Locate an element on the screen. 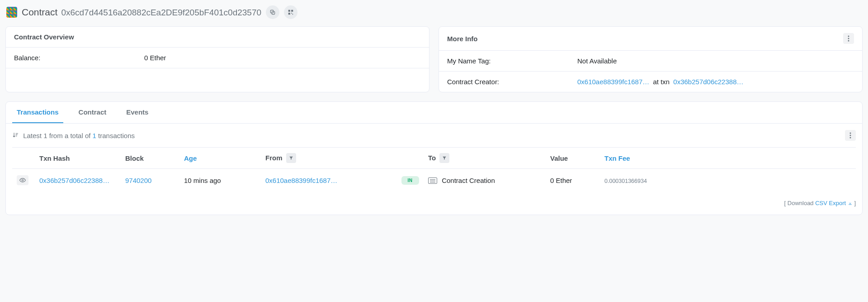  txn-age: 10 mins ago is located at coordinates (220, 180).